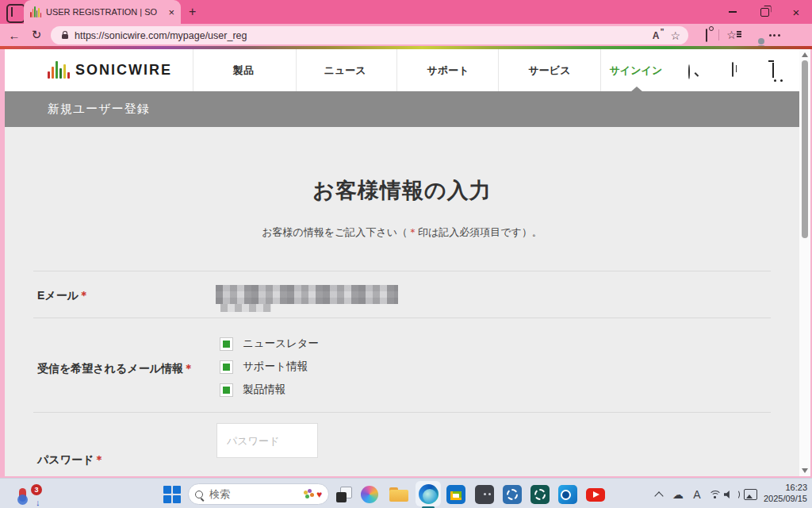 This screenshot has height=508, width=812. Describe the element at coordinates (319, 495) in the screenshot. I see `heart-emoji-icon: ♥` at that location.